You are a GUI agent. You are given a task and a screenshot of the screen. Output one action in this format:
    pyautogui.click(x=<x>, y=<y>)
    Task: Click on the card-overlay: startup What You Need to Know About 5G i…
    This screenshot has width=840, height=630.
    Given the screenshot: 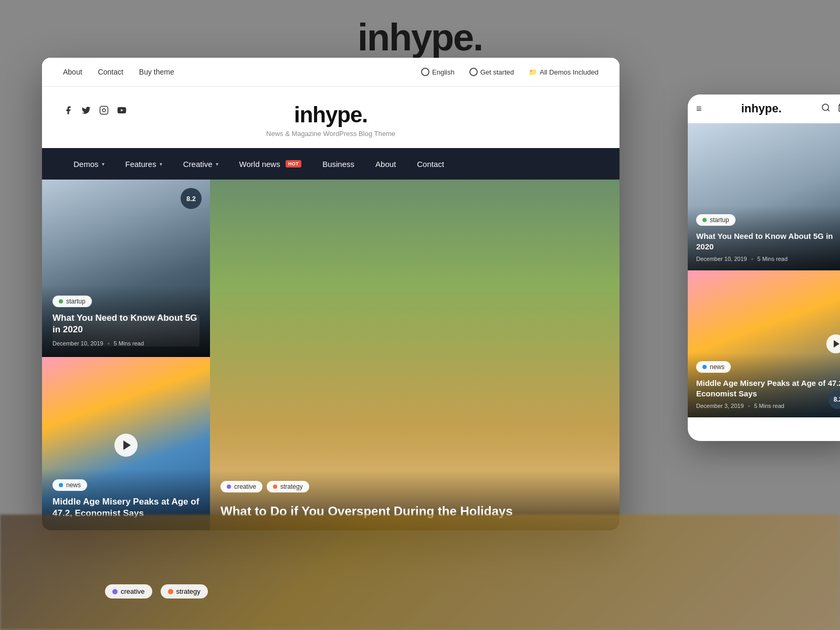 What is the action you would take?
    pyautogui.click(x=126, y=321)
    